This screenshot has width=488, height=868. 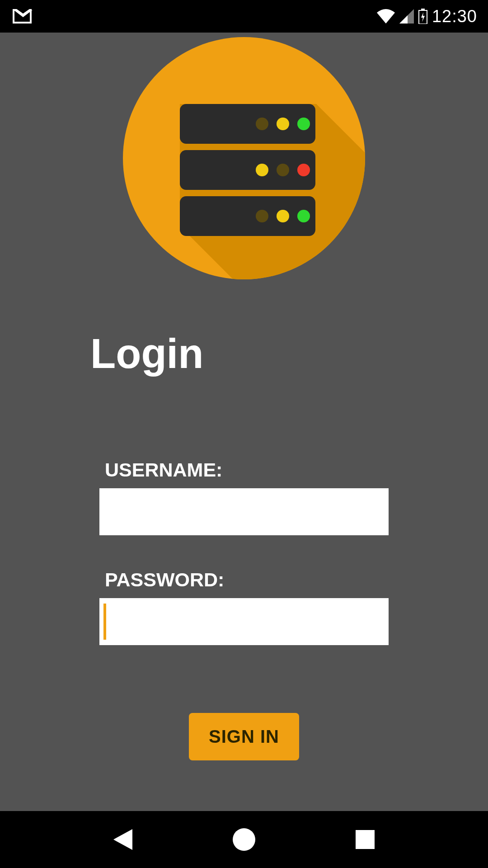 What do you see at coordinates (247, 470) in the screenshot?
I see `username-label: USERNAME:` at bounding box center [247, 470].